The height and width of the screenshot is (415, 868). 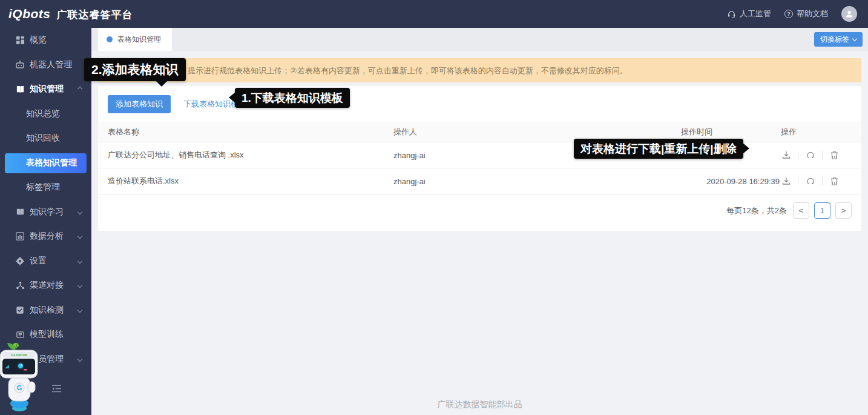 I want to click on sidebar-item-label: 数据分析, so click(x=47, y=236).